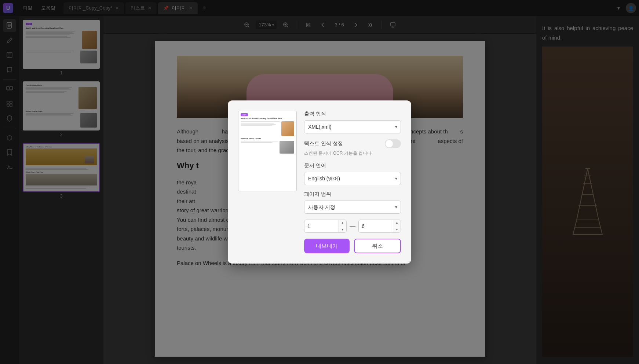  I want to click on cancel-button: 취소, so click(377, 246).